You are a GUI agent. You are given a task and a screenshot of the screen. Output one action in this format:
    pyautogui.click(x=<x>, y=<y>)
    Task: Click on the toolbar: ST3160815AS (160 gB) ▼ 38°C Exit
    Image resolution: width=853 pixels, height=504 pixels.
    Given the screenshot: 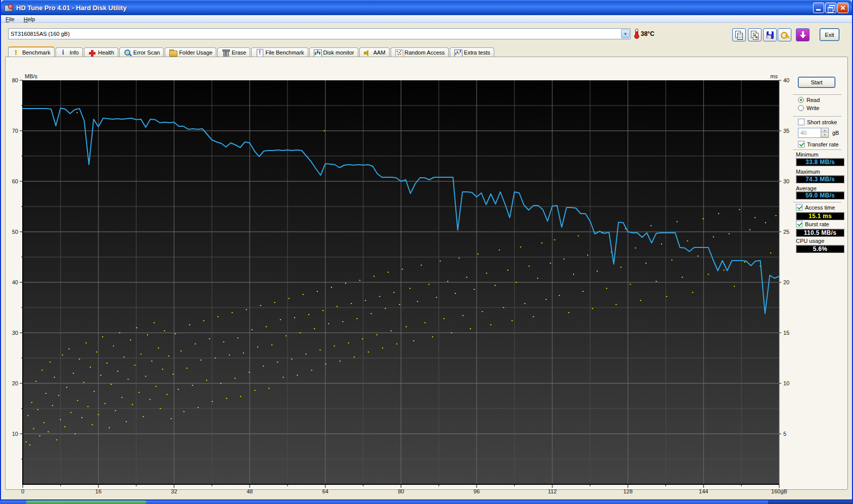 What is the action you would take?
    pyautogui.click(x=426, y=34)
    